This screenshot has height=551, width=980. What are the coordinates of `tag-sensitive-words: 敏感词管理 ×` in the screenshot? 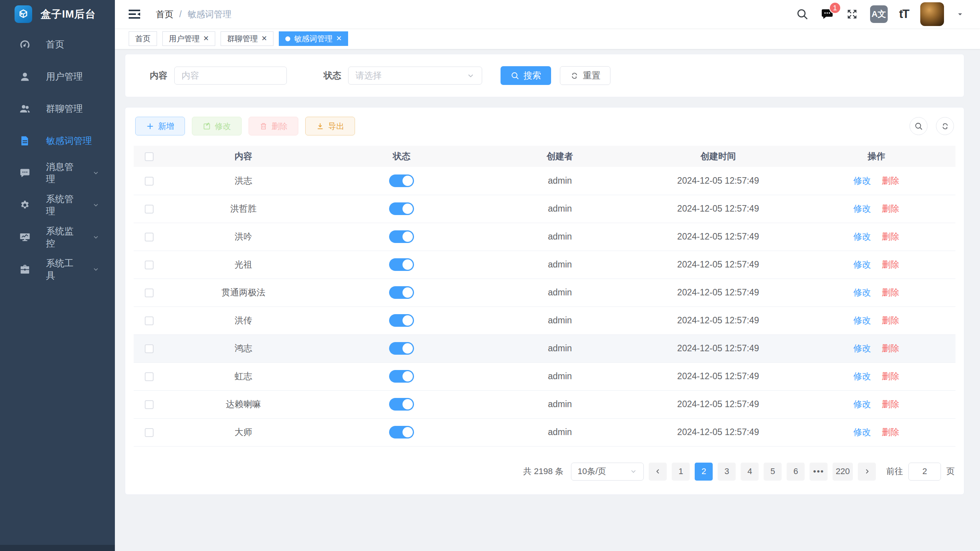 It's located at (313, 39).